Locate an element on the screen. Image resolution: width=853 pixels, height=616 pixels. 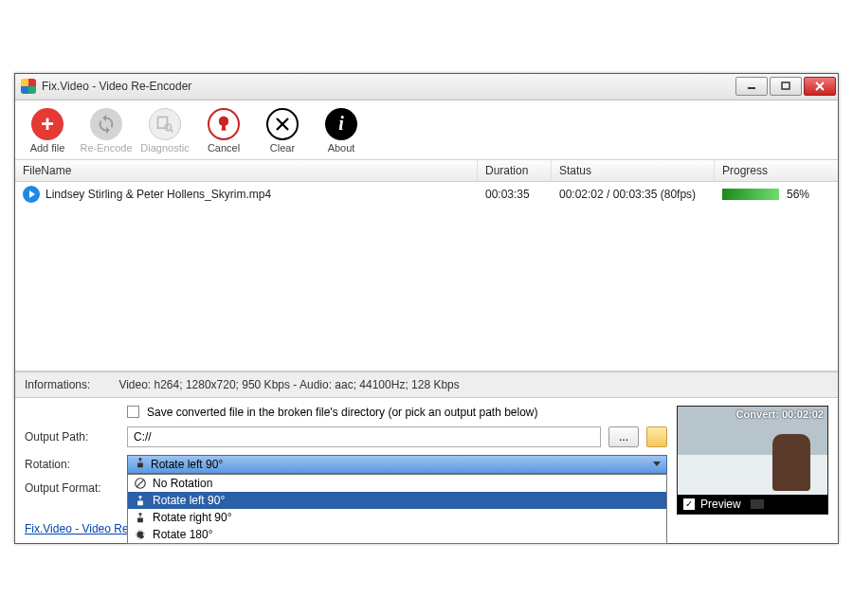
preview-image: Convert: 00:02:02 is located at coordinates (753, 451).